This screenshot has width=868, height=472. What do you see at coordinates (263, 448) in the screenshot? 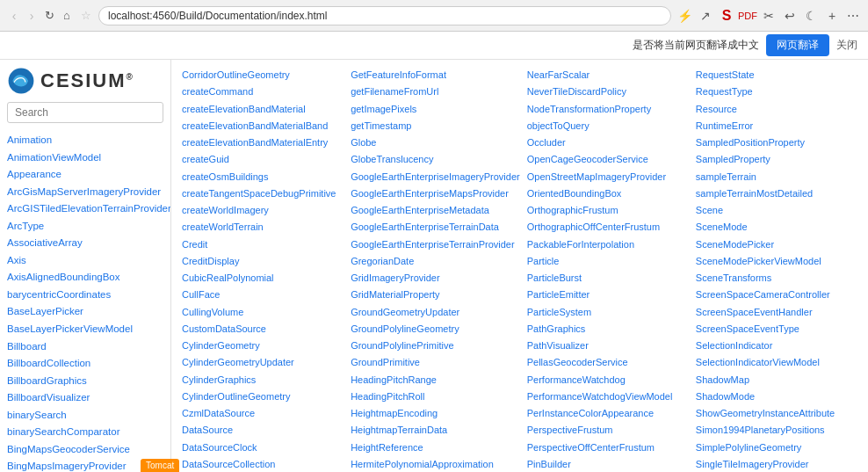
I see `content-link: DataSourceClock` at bounding box center [263, 448].